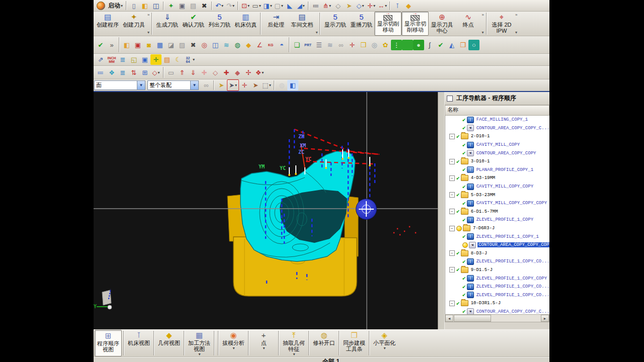 Image resolution: width=644 pixels, height=362 pixels. Describe the element at coordinates (112, 72) in the screenshot. I see `face-layers-icon: ❖` at that location.